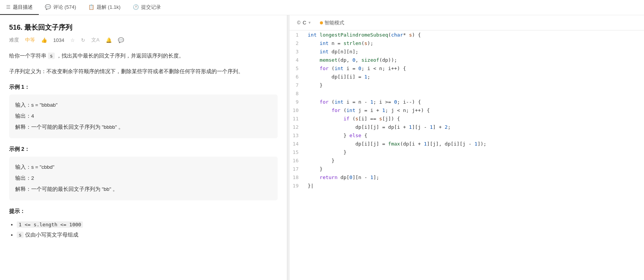 This screenshot has height=280, width=644. I want to click on line-number: 19, so click(297, 186).